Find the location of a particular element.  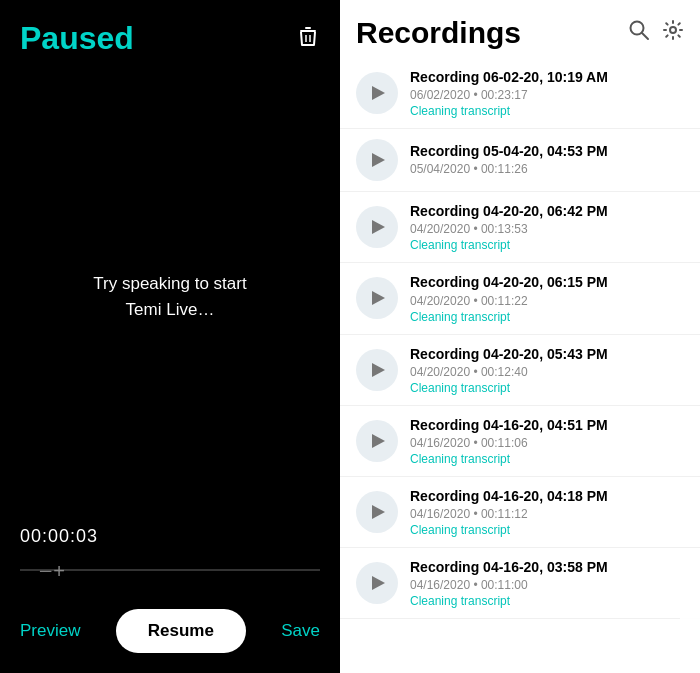

resume-button: Resume is located at coordinates (181, 631).